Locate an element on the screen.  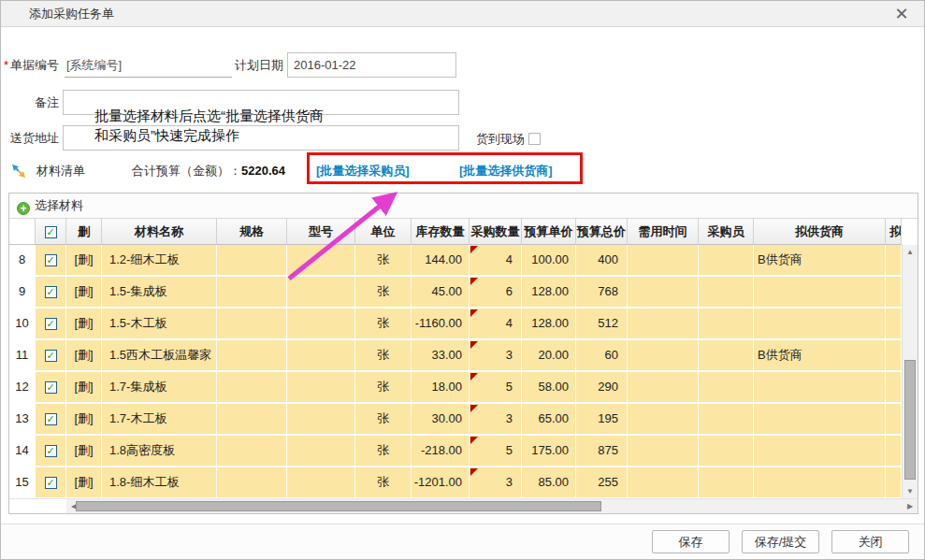
address-field is located at coordinates (261, 138).